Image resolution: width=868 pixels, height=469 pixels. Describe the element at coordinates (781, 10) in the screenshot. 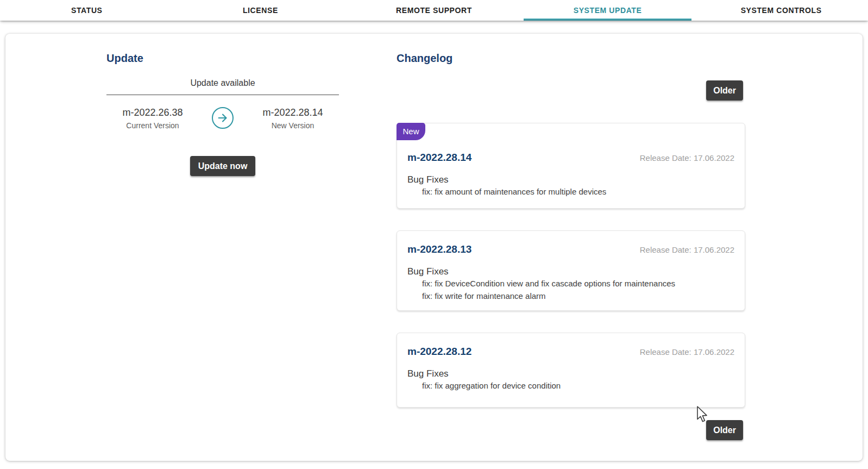

I see `tab-system-controls: SYSTEM CONTROLS` at that location.